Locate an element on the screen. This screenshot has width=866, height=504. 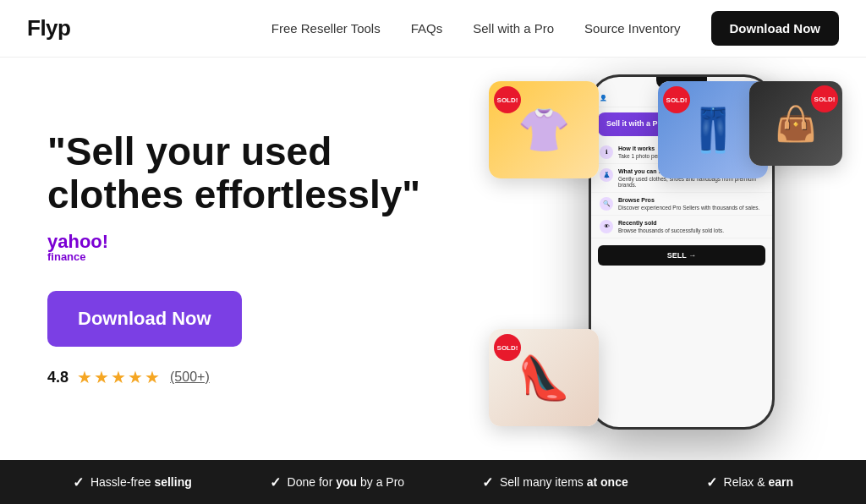
footer-text-hassle-free: Hassle-free selling is located at coordinates (141, 482).